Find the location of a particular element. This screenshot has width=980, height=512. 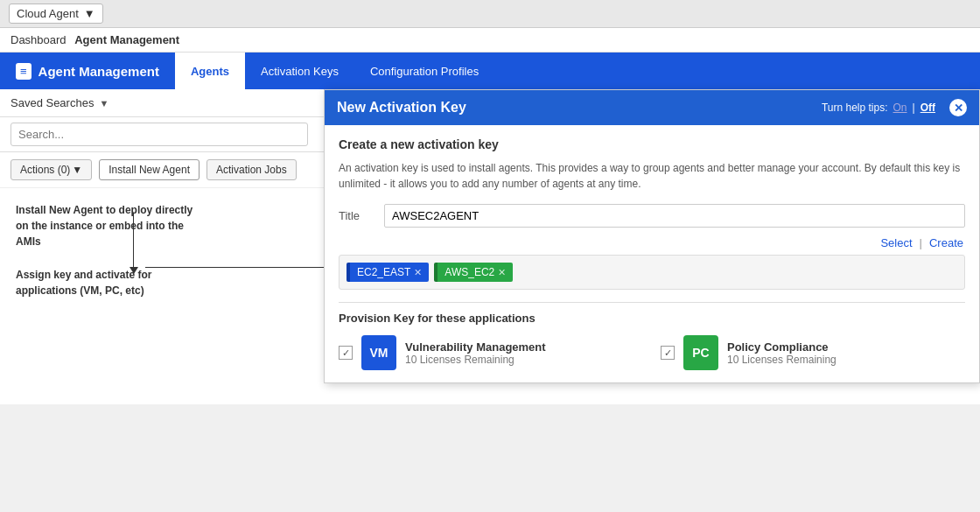

pc-licenses: 10 Licenses Remaining is located at coordinates (782, 360).